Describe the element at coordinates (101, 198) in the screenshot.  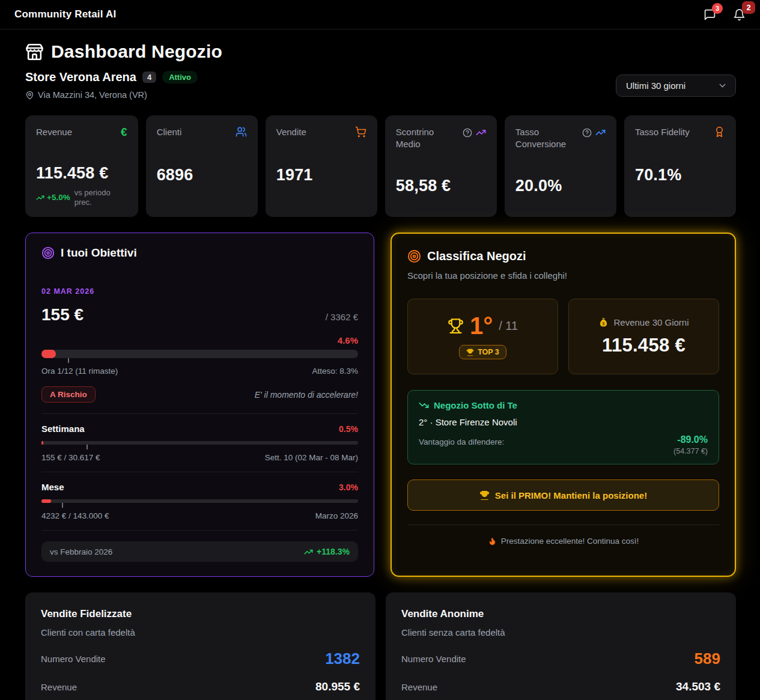
I see `kpi-trend-note: vs periodo prec.` at that location.